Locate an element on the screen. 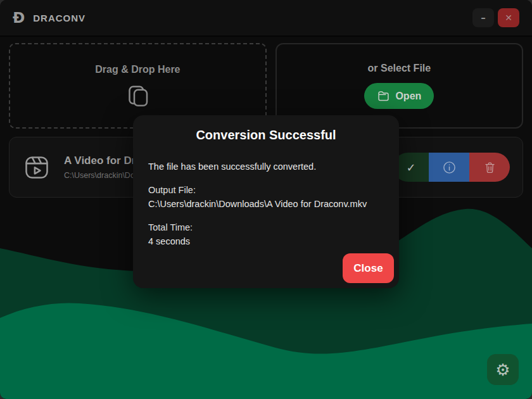 This screenshot has height=399, width=532. check-icon: ✓ is located at coordinates (410, 167).